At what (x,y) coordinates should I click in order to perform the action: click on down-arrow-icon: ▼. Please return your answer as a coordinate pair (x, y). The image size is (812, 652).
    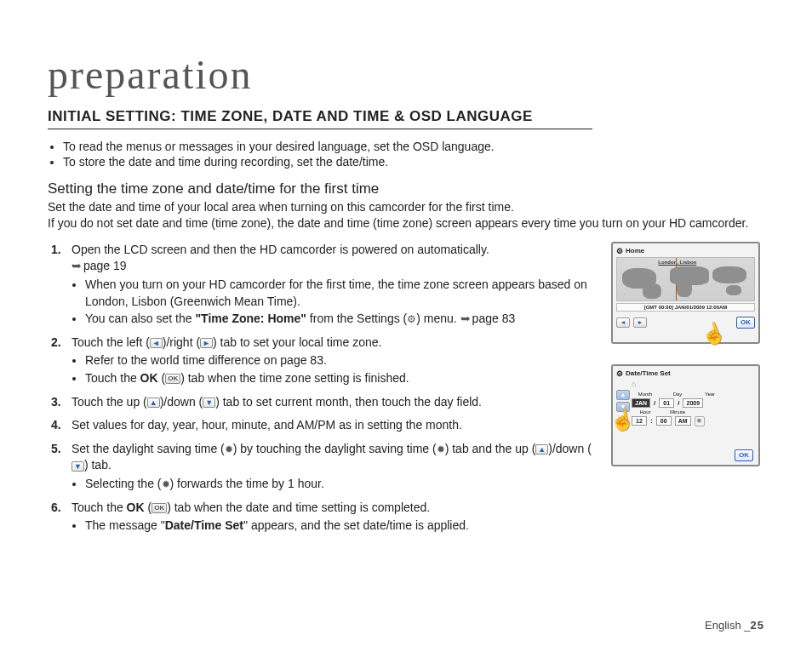
    Looking at the image, I should click on (78, 466).